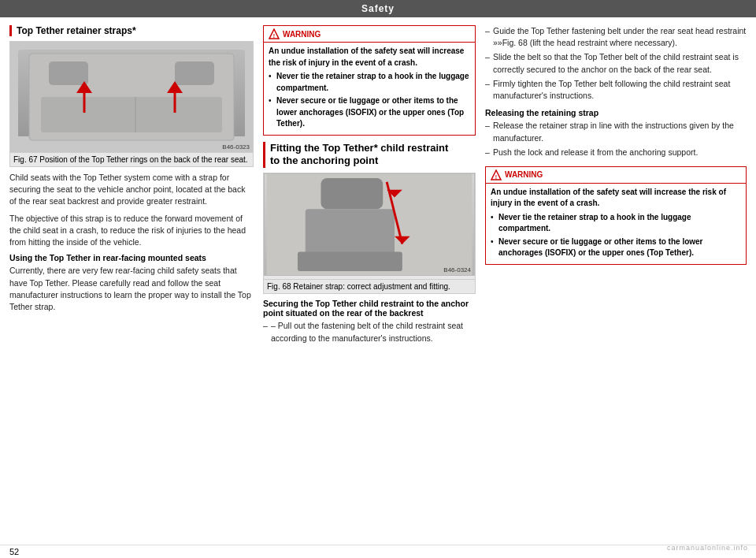 The width and height of the screenshot is (756, 558). I want to click on releasing-title: Releasing the retaining strap, so click(616, 113).